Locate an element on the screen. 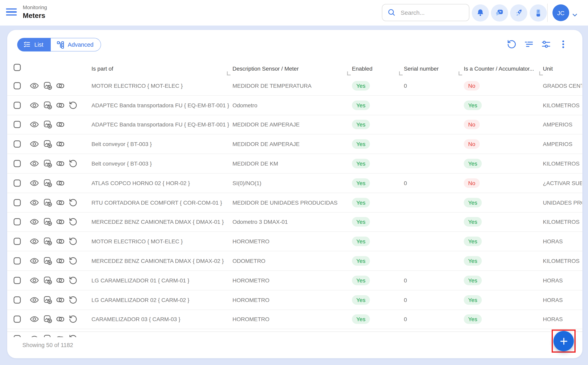 The height and width of the screenshot is (365, 588). filter-button is located at coordinates (529, 44).